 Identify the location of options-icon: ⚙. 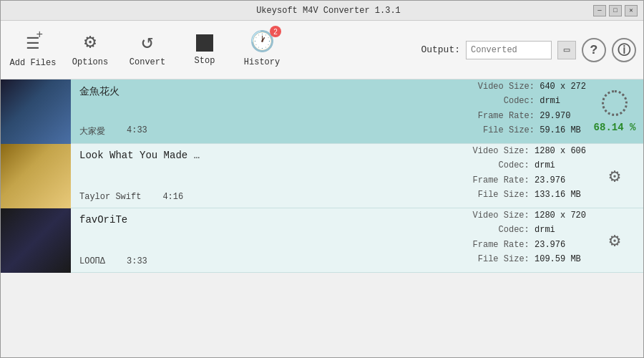
(90, 43).